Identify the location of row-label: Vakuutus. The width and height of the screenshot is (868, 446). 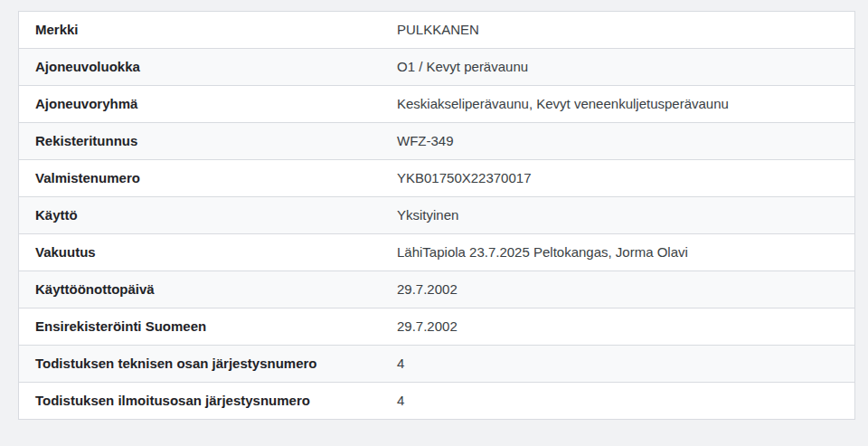
(200, 252).